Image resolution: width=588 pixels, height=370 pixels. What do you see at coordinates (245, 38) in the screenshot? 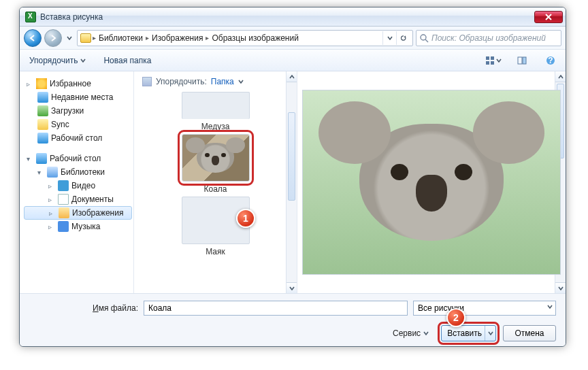
I see `address-bar: ▸ Библиотеки ▸ Изображения ▸ Образцы изо…` at bounding box center [245, 38].